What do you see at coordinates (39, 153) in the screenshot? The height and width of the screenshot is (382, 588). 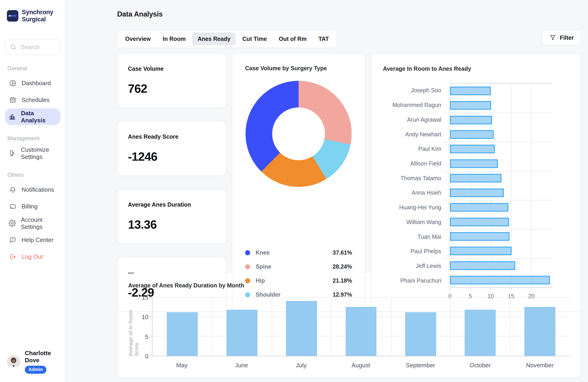 I see `sidebar-item-label: Customize Settings` at bounding box center [39, 153].